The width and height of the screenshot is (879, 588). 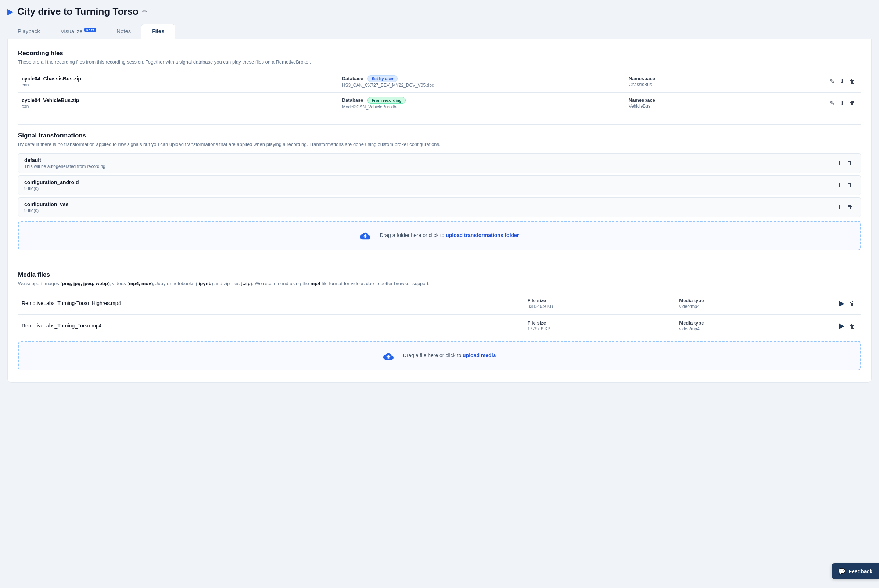 I want to click on tab-files: Files, so click(x=158, y=32).